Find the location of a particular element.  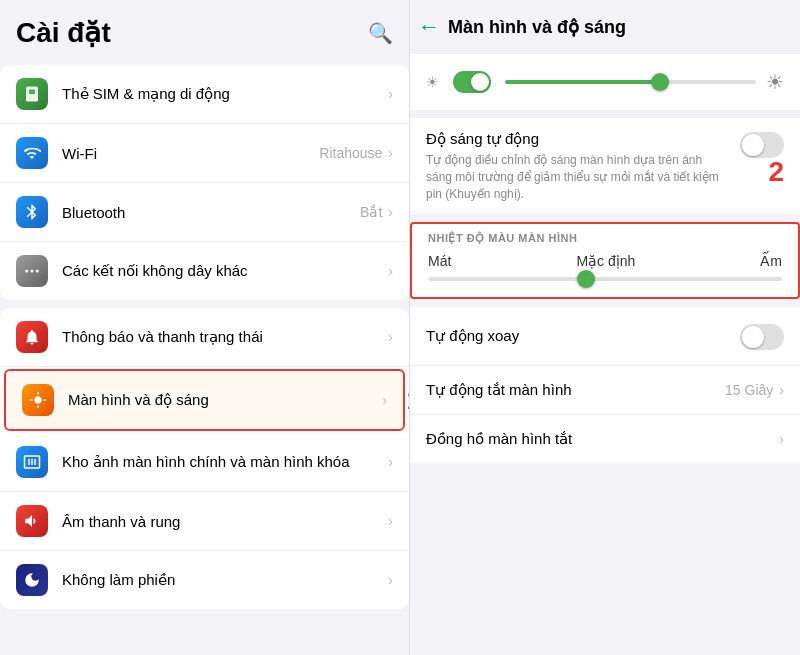

always-on-label: Đồng hồ màn hình tắt is located at coordinates (602, 439).